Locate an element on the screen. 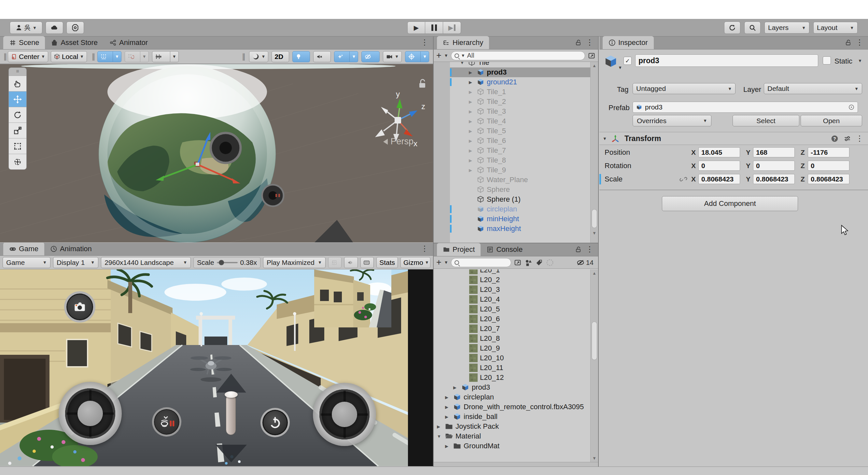 This screenshot has width=868, height=475. hierarchy-row: Tile_7 is located at coordinates (520, 150).